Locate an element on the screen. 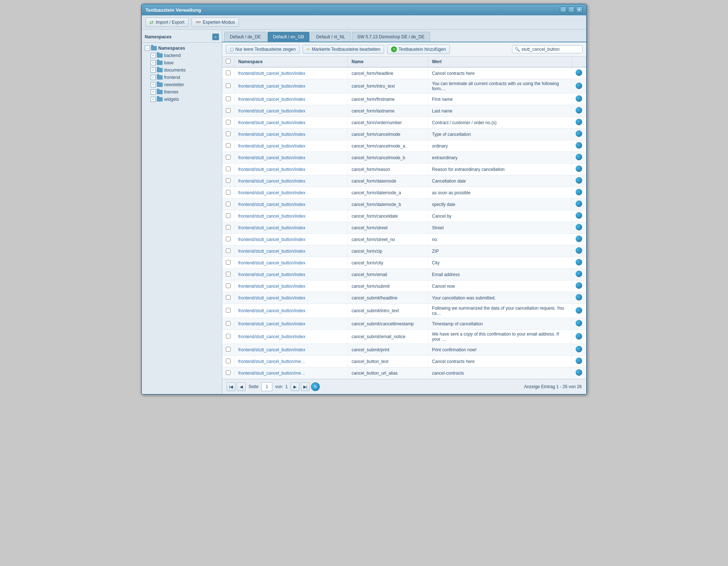  search-input is located at coordinates (551, 49).